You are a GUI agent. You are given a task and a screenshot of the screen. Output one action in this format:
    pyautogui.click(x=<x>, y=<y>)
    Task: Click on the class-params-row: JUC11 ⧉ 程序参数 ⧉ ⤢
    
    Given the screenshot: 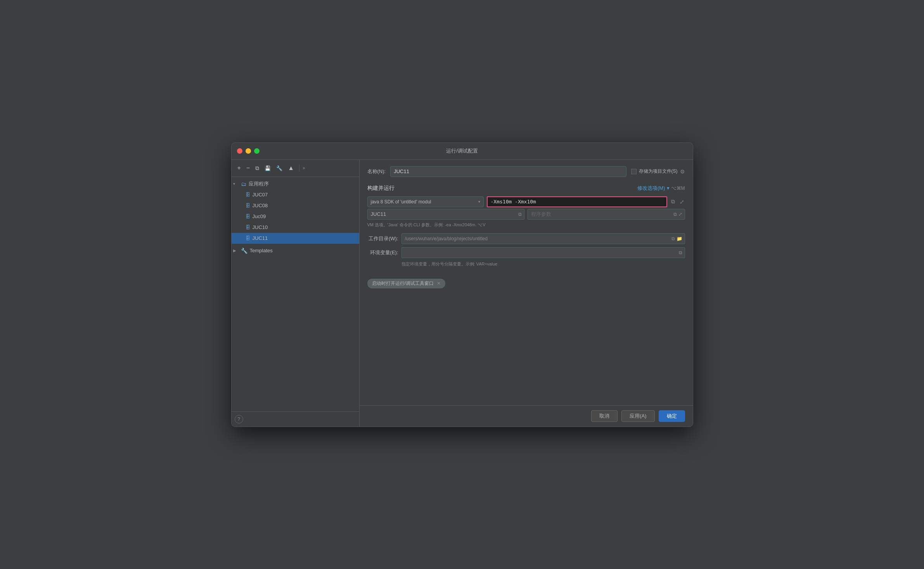 What is the action you would take?
    pyautogui.click(x=526, y=214)
    